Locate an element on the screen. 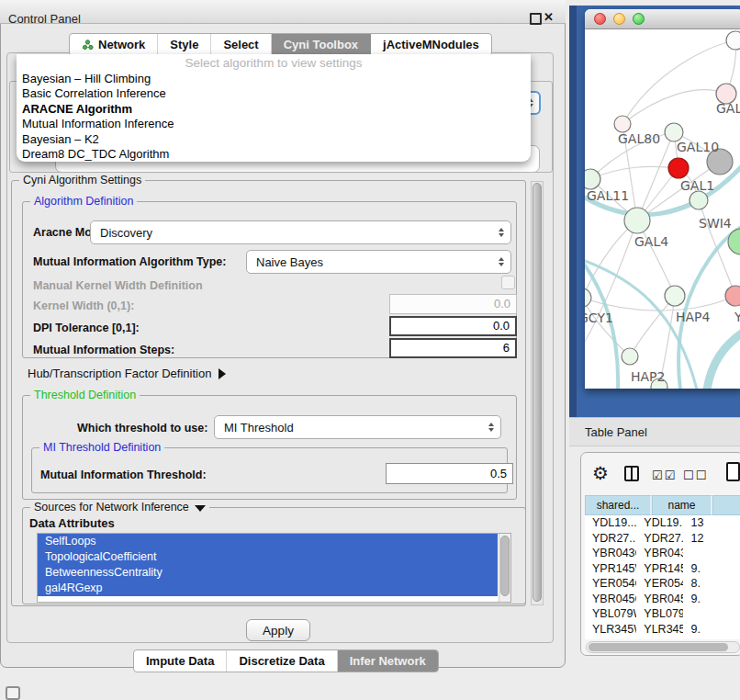 Image resolution: width=740 pixels, height=700 pixels. node-label: Y is located at coordinates (736, 317).